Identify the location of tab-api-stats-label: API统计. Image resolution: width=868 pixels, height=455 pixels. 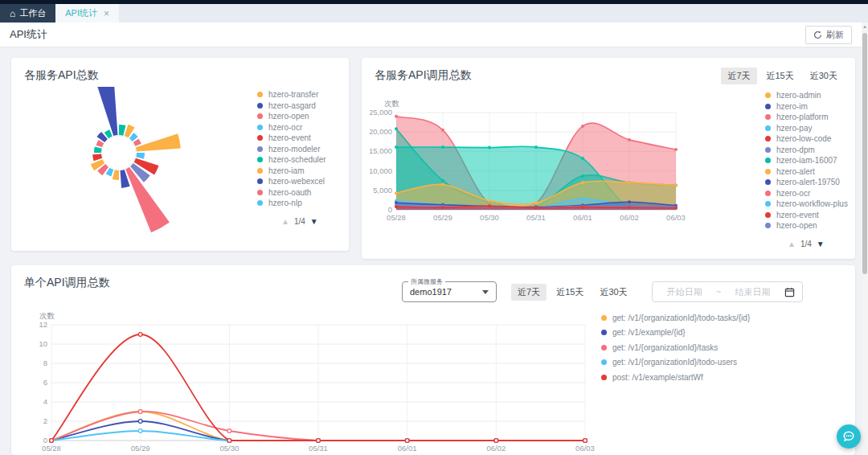
(81, 13).